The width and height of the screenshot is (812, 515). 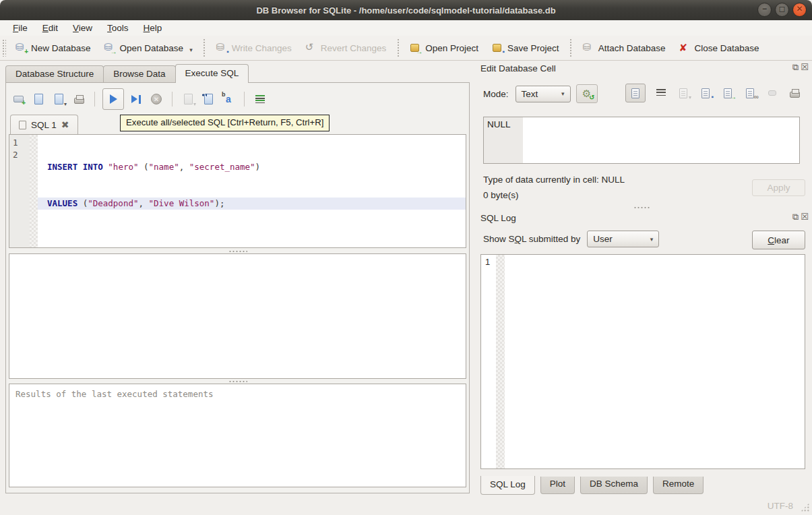 I want to click on sql-editor: 1 2 INSERT INTO "hero" ("name", "secret_…, so click(x=237, y=191).